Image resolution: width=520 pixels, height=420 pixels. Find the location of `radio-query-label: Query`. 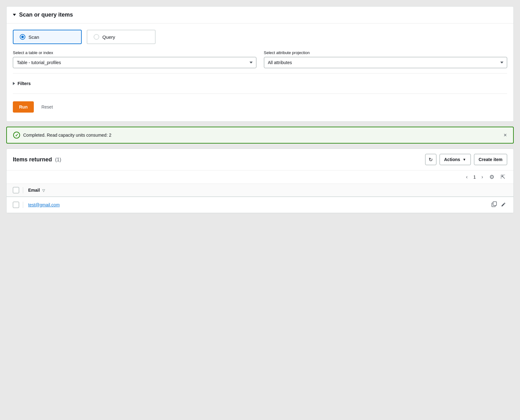

radio-query-label: Query is located at coordinates (109, 37).